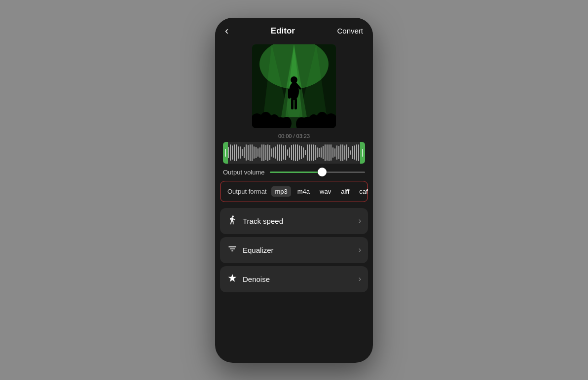 Image resolution: width=588 pixels, height=380 pixels. I want to click on output-format-row: Output format mp3m4awavaiffcaf, so click(294, 191).